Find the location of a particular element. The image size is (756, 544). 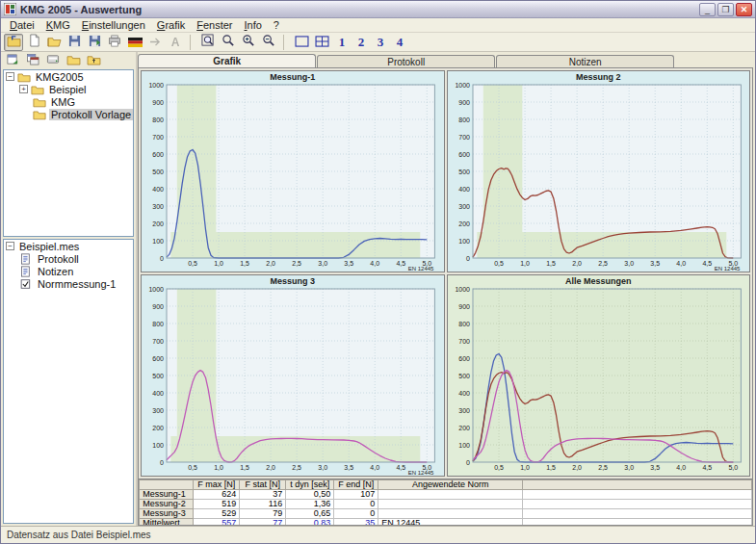

new-folder-button is located at coordinates (73, 61).